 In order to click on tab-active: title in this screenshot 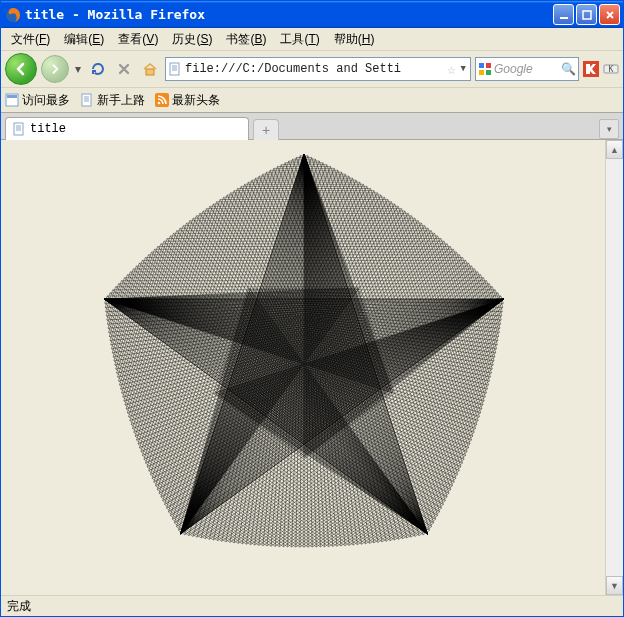, I will do `click(127, 128)`.